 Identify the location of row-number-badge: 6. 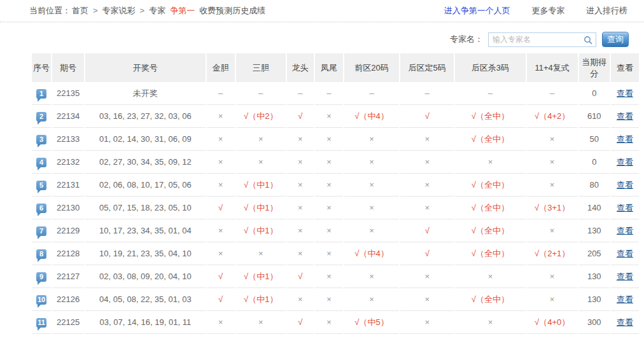
(41, 209).